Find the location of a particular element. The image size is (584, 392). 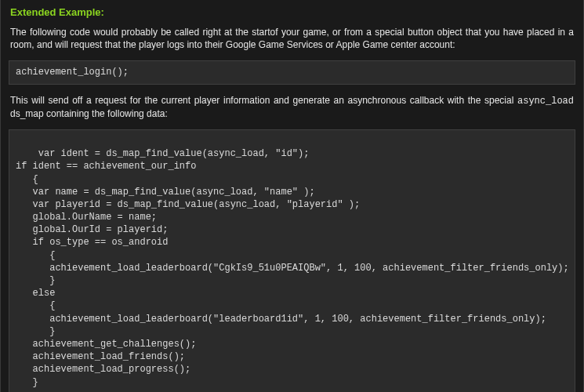

inline-code-async-load: async_load is located at coordinates (546, 101).